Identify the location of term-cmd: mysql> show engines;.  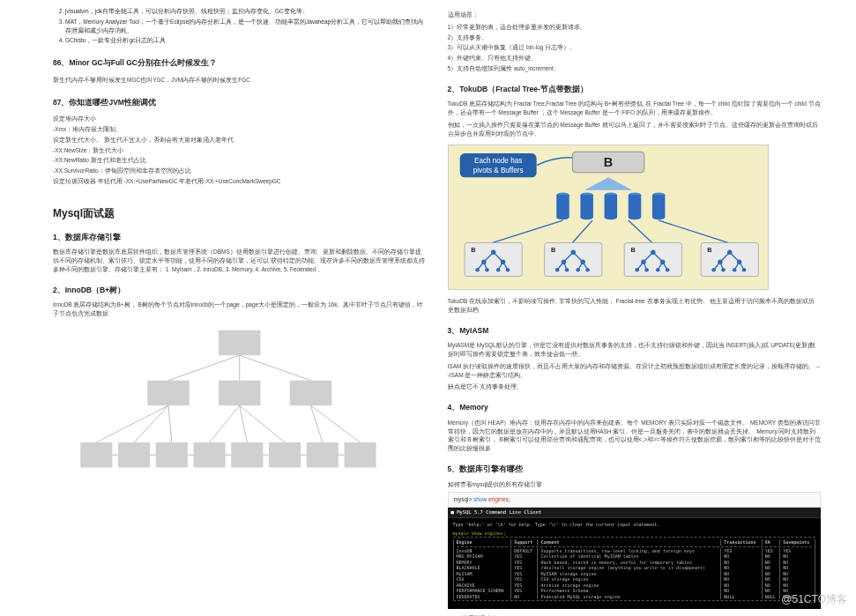
(635, 534).